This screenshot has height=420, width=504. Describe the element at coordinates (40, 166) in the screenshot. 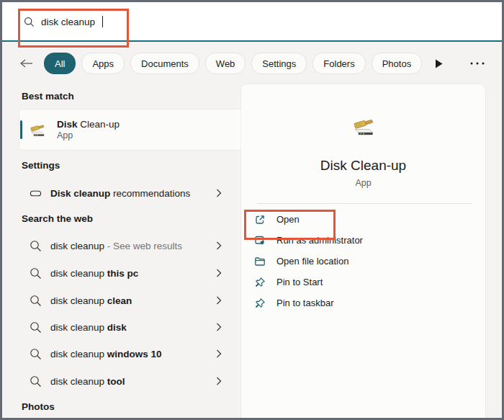

I see `settings-header: Settings` at that location.